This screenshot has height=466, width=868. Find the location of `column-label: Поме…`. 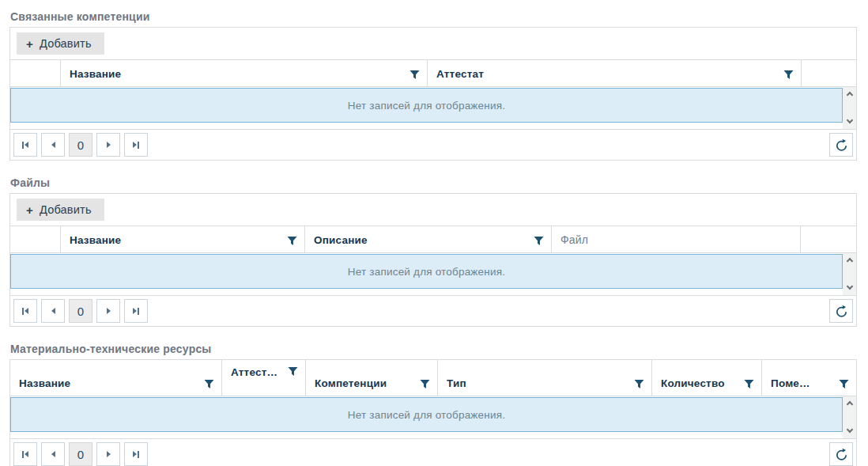

column-label: Поме… is located at coordinates (791, 383).